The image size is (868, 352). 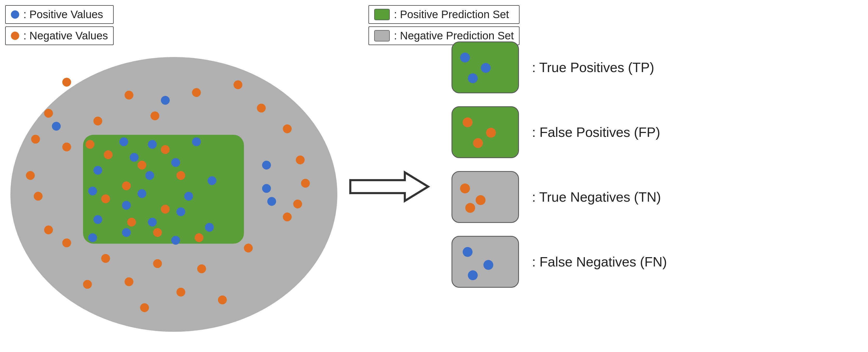 I want to click on false-positives-panel, so click(x=485, y=132).